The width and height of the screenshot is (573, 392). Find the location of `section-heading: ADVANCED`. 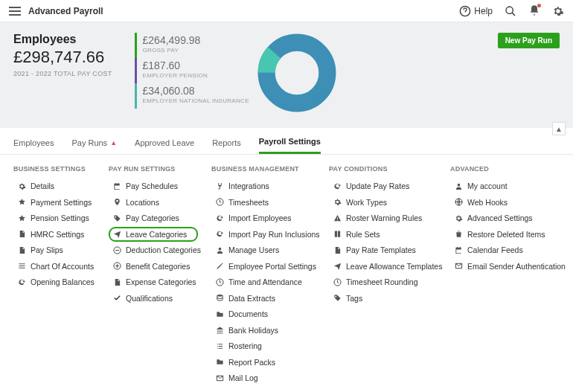

section-heading: ADVANCED is located at coordinates (510, 169).